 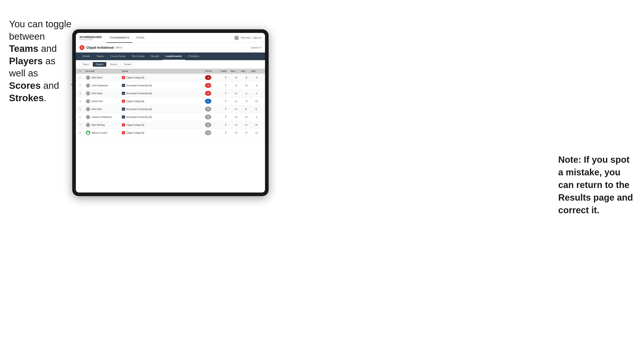 I want to click on col-player: PLAYER, so click(x=104, y=71).